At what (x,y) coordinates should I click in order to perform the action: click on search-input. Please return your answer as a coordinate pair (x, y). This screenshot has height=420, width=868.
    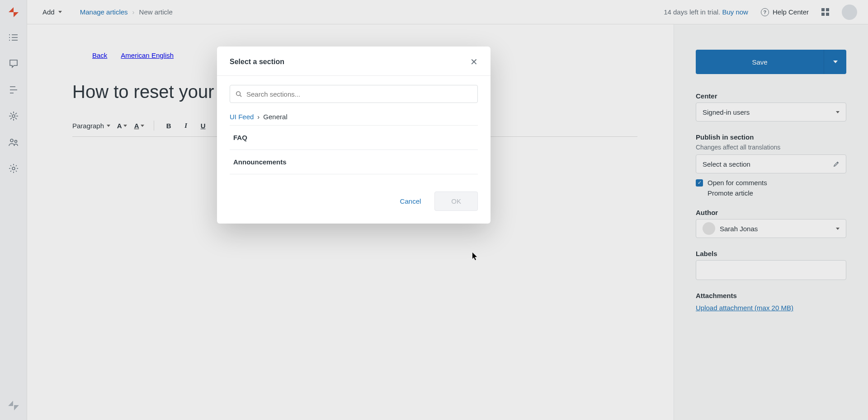
    Looking at the image, I should click on (359, 94).